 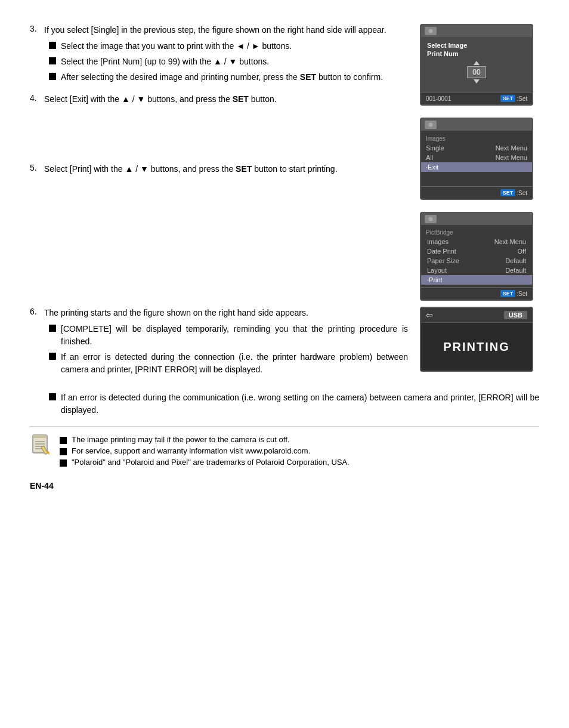 I want to click on step-3-bullets: Select the image that you want to print …, so click(x=228, y=62).